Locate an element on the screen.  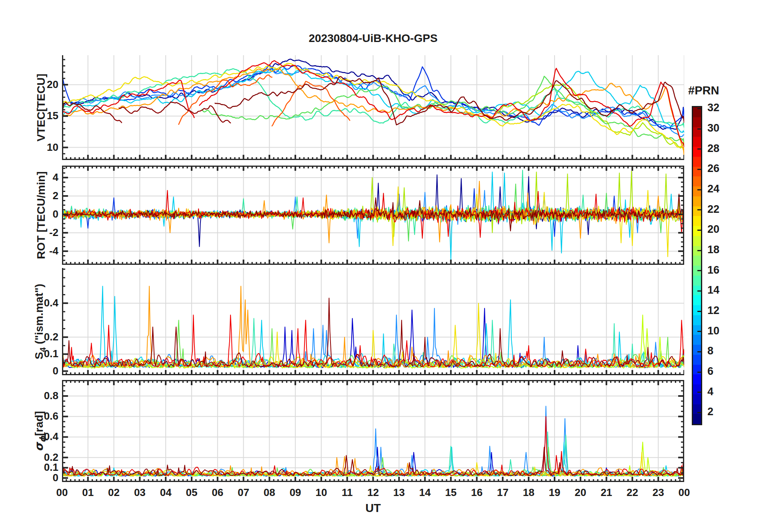
colorbar-tick-label: 22 is located at coordinates (713, 210).